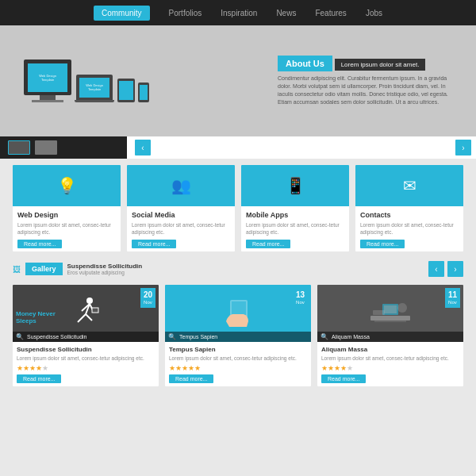  What do you see at coordinates (390, 368) in the screenshot?
I see `stars-3: ★★★★★` at bounding box center [390, 368].